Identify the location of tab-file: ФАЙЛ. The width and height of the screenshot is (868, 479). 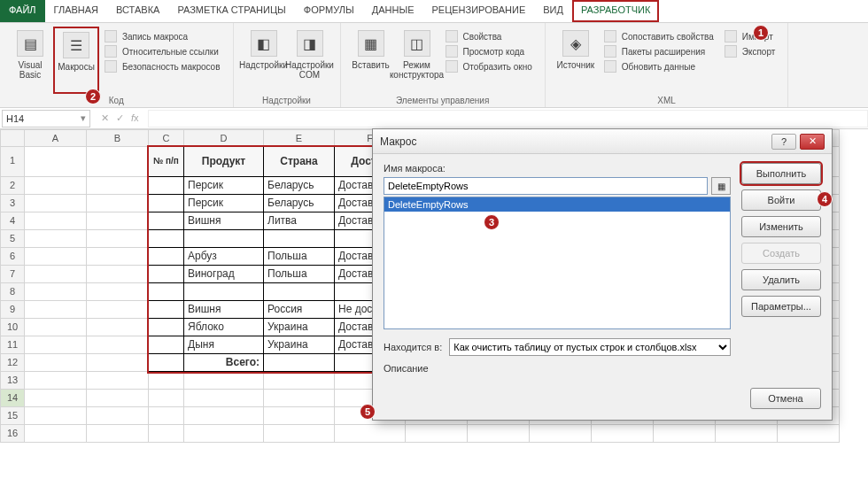
(23, 11).